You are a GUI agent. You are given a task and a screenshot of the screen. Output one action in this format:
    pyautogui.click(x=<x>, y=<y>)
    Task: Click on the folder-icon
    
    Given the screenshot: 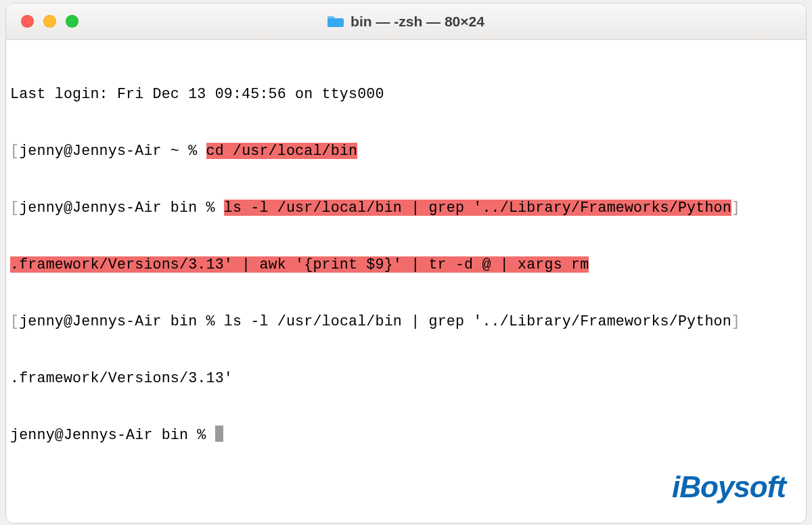 What is the action you would take?
    pyautogui.click(x=336, y=22)
    